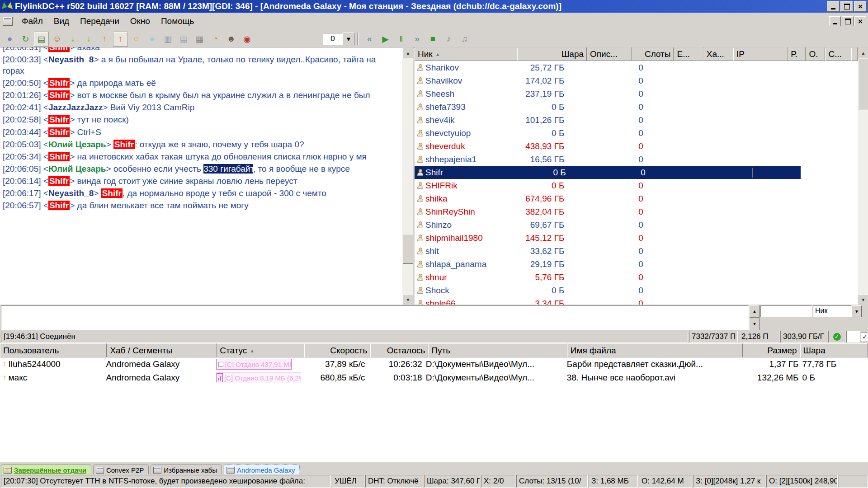 The image size is (868, 488). What do you see at coordinates (608, 80) in the screenshot?
I see `user-row: Shavilkov174,02 ГБ0` at bounding box center [608, 80].